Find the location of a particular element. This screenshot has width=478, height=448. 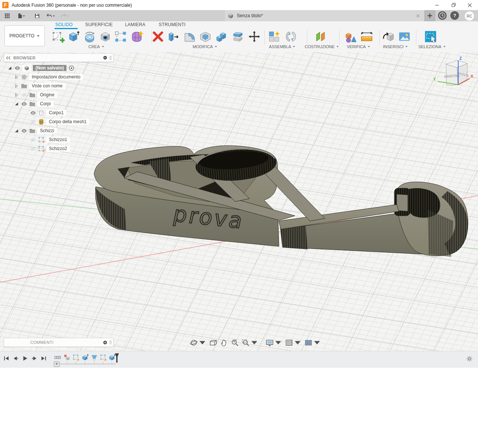

tab-strumenti: STRUMENTI is located at coordinates (172, 25).